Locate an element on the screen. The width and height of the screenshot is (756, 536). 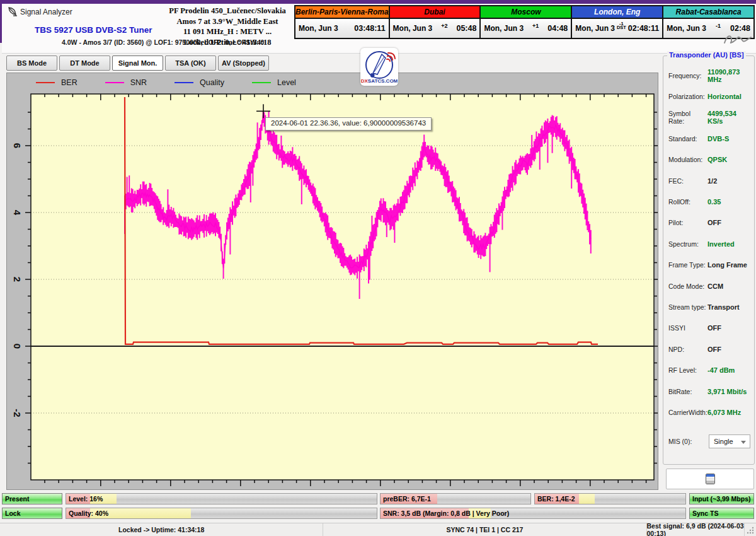
clock-city: Berlin-Paris-Vienna-Roma is located at coordinates (342, 13).